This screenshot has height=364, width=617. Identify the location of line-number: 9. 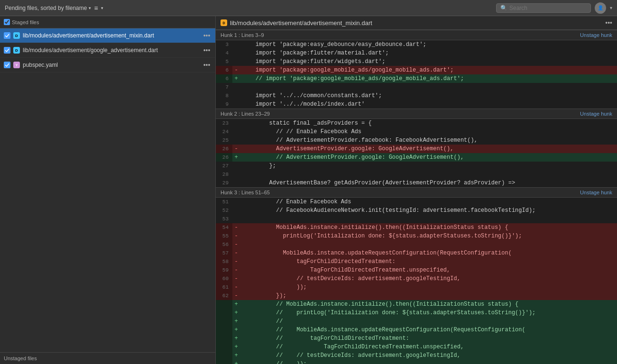
(224, 104).